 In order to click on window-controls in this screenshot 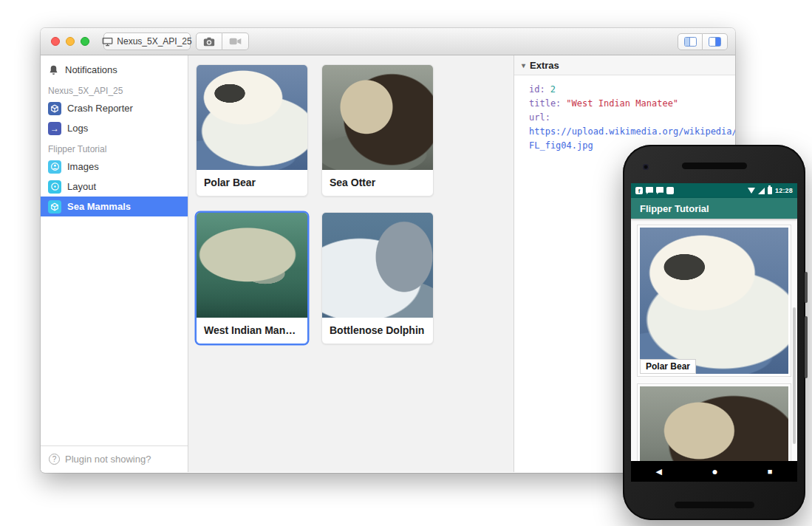, I will do `click(70, 41)`.